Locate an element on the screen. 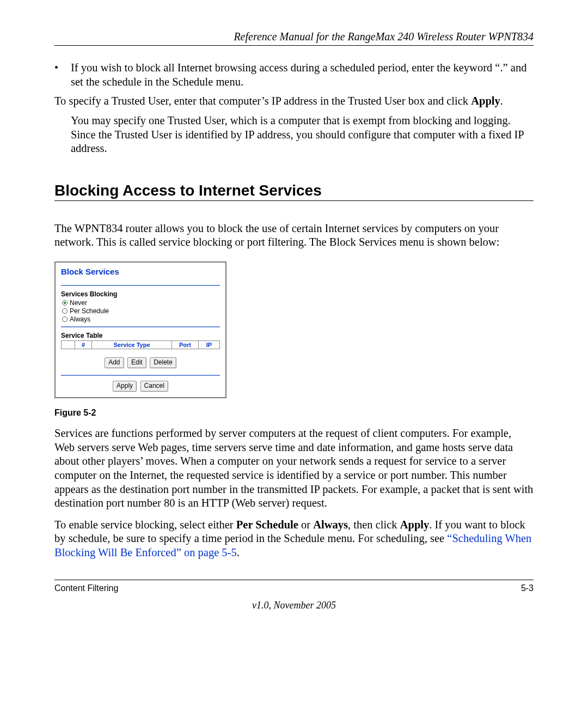  enable-end: . is located at coordinates (238, 552).